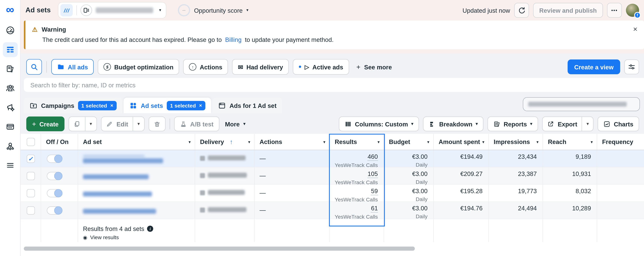  What do you see at coordinates (578, 104) in the screenshot?
I see `date-range-redacted` at bounding box center [578, 104].